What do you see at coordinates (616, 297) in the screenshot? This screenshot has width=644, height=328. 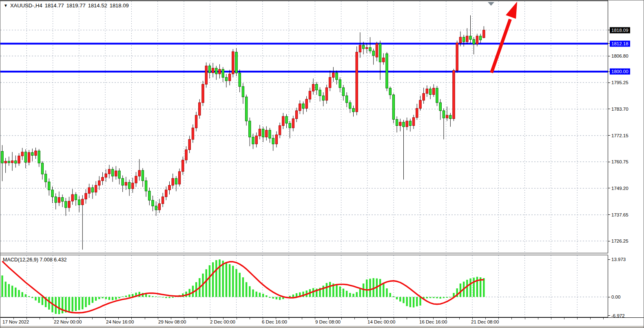 I see `macd-axis-label: 0.00` at bounding box center [616, 297].